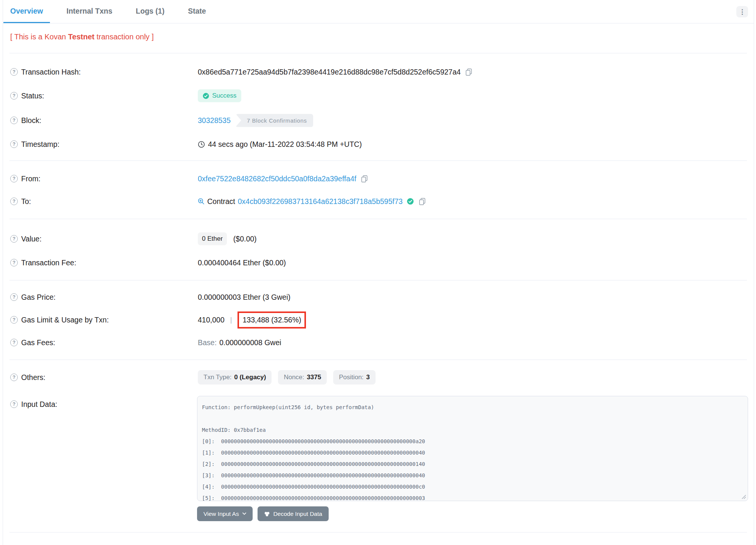 Image resolution: width=756 pixels, height=545 pixels. What do you see at coordinates (81, 37) in the screenshot?
I see `notice-bold: Testnet` at bounding box center [81, 37].